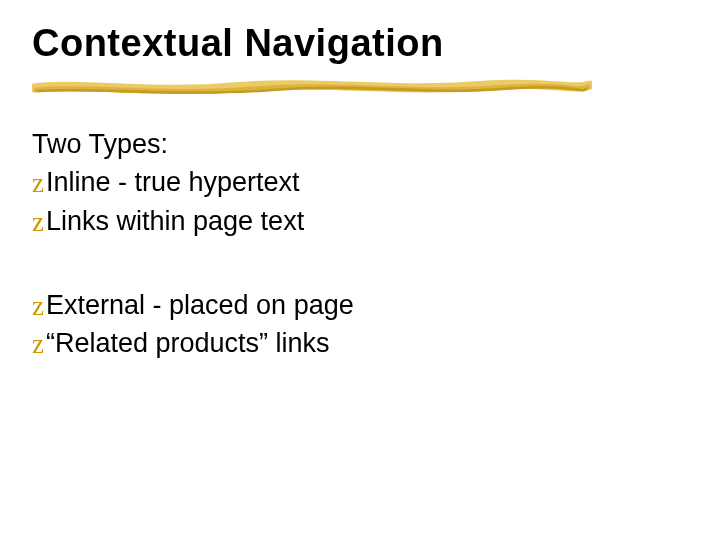  I want to click on group-spacer, so click(352, 263).